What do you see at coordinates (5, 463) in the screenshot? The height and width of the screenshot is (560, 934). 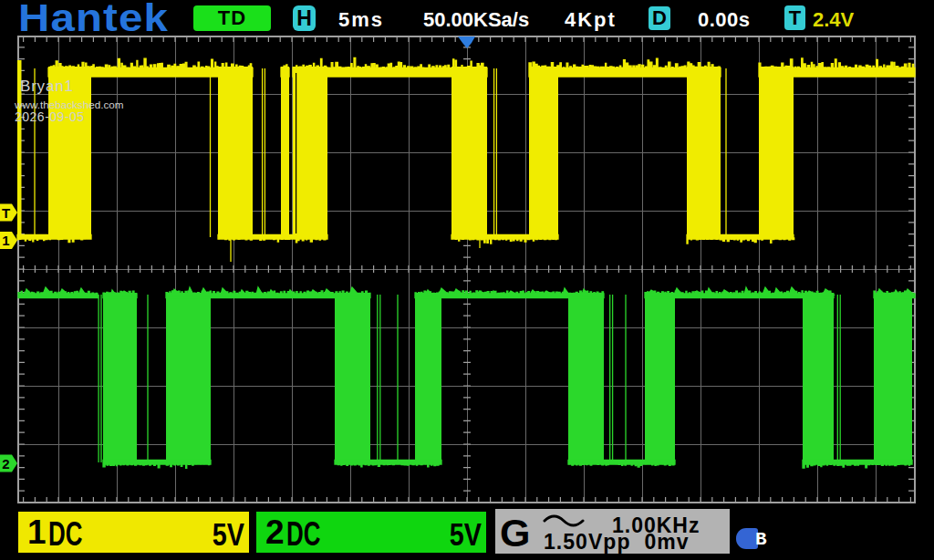 I see `svg-text: 2` at bounding box center [5, 463].